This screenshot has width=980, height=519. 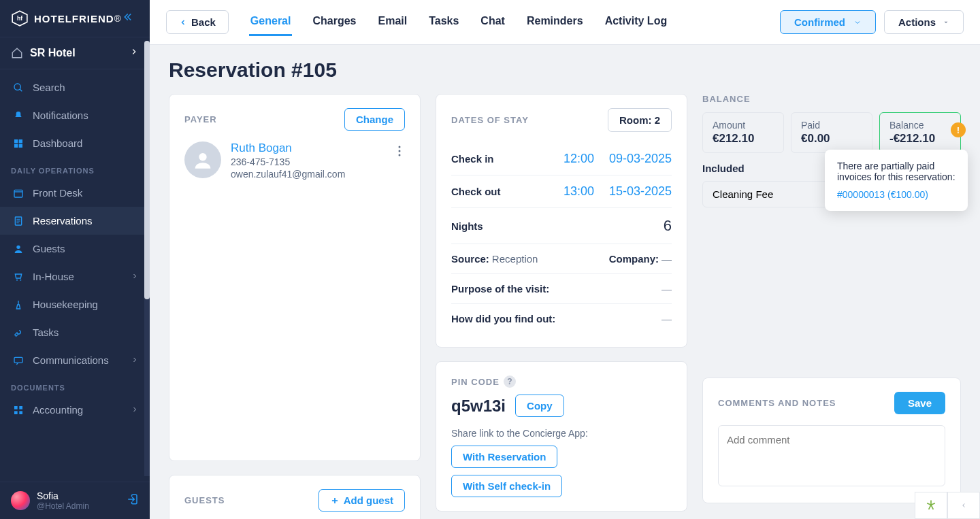 I want to click on user-icon, so click(x=18, y=249).